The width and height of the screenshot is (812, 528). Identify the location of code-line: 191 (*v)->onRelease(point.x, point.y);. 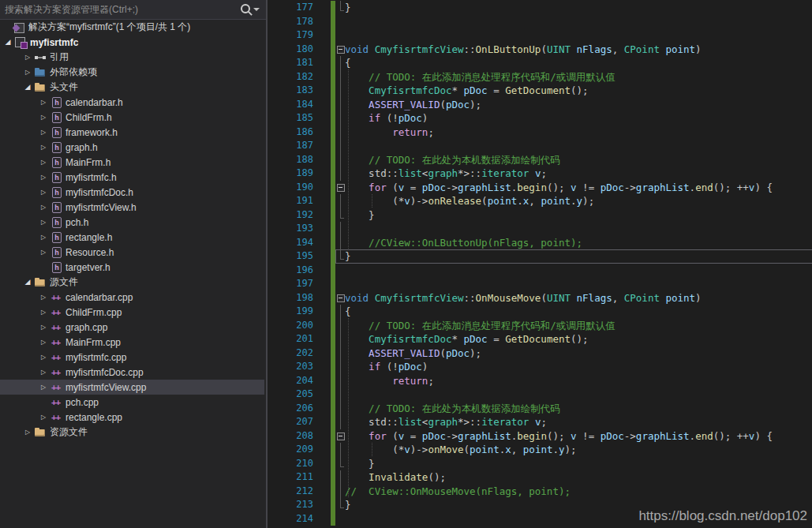
(541, 201).